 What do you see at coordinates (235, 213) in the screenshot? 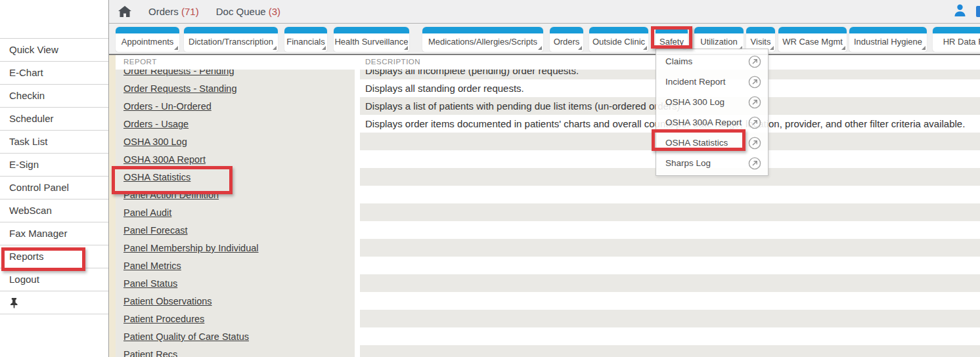
I see `report-cell: Panel Audit` at bounding box center [235, 213].